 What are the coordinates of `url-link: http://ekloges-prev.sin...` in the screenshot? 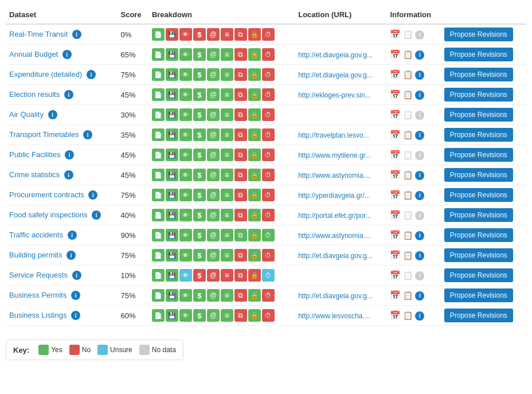 It's located at (335, 95).